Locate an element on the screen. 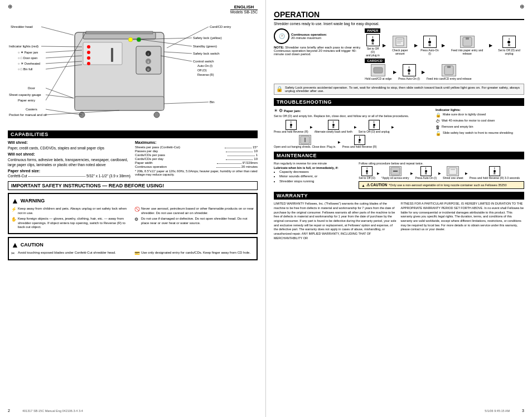  tstep-4: Open and cut hanging shreds. Close door.… is located at coordinates (305, 142).